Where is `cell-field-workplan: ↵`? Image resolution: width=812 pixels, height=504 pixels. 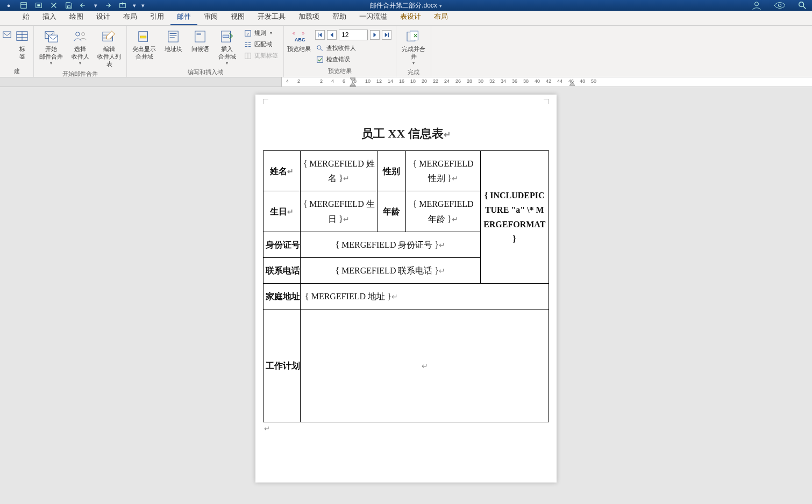 cell-field-workplan: ↵ is located at coordinates (425, 366).